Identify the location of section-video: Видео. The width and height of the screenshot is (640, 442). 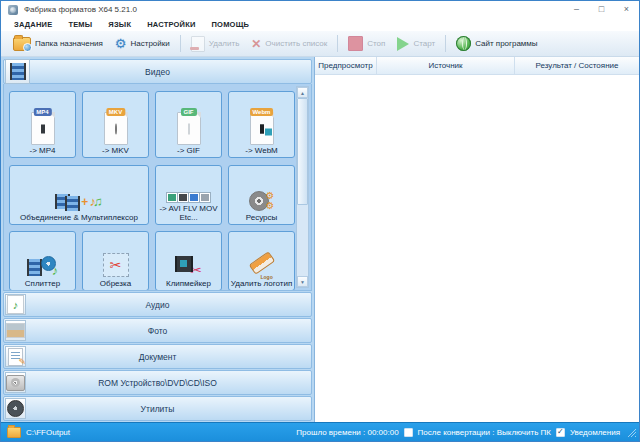
(158, 72).